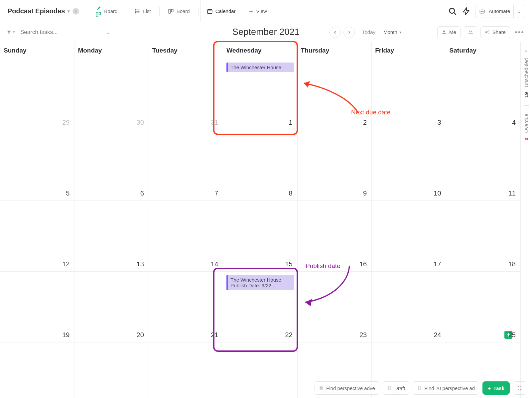 The image size is (532, 398). What do you see at coordinates (526, 220) in the screenshot?
I see `side-gutter: ≡ Unscheduled 19 Overdue 0` at bounding box center [526, 220].